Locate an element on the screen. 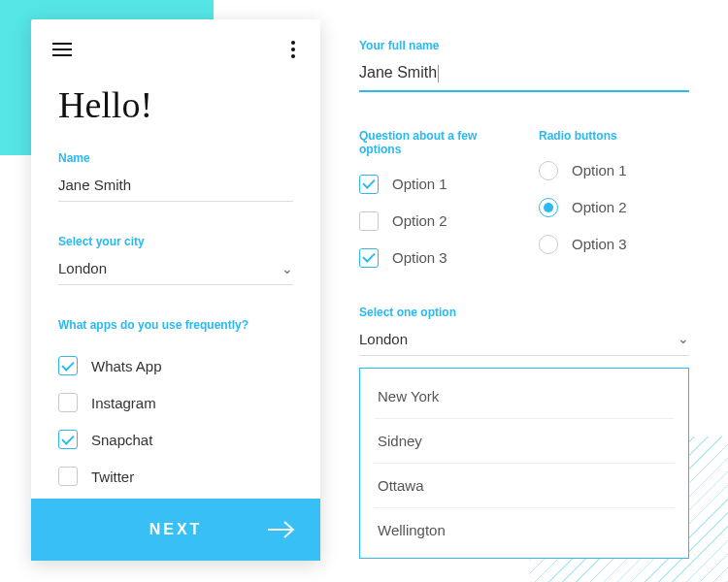 The image size is (728, 582). checkbox-option-1: Option 1 is located at coordinates (435, 184).